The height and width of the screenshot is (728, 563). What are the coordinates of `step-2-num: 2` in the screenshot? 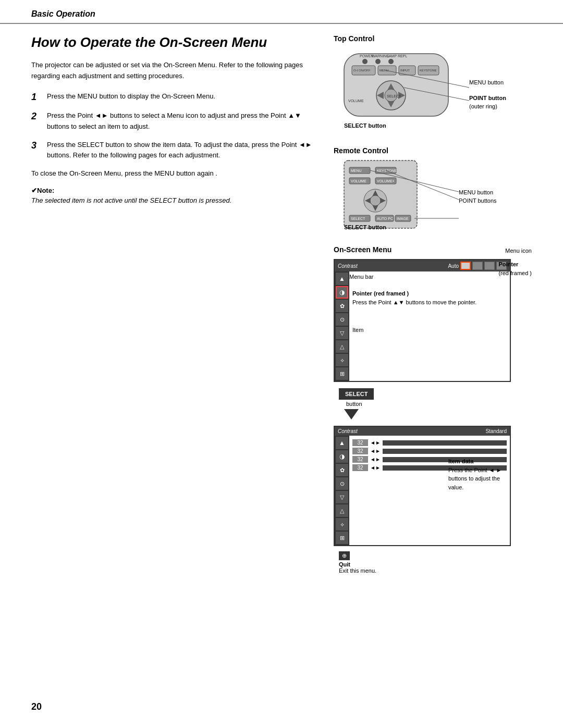 It's located at (36, 117).